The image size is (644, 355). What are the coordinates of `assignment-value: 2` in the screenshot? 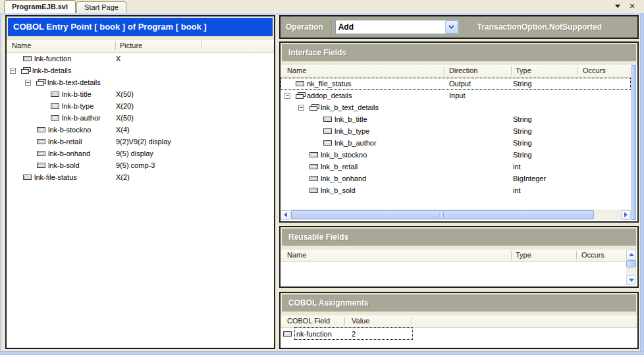 It's located at (354, 334).